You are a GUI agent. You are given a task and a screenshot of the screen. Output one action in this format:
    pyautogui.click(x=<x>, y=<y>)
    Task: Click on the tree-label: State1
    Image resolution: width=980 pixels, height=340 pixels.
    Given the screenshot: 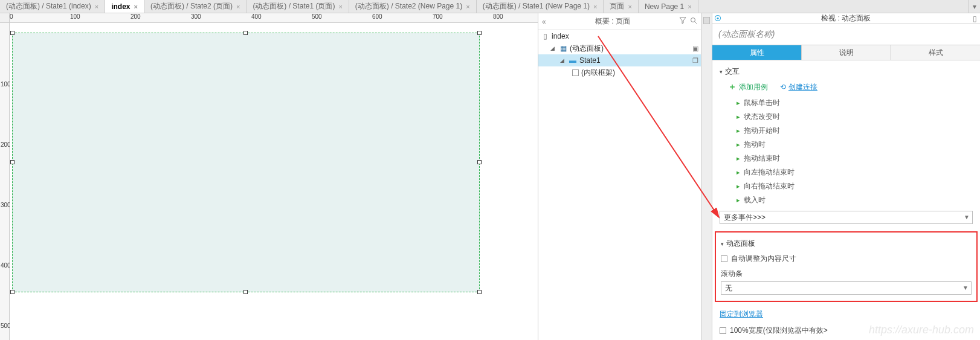 What is the action you would take?
    pyautogui.click(x=590, y=60)
    